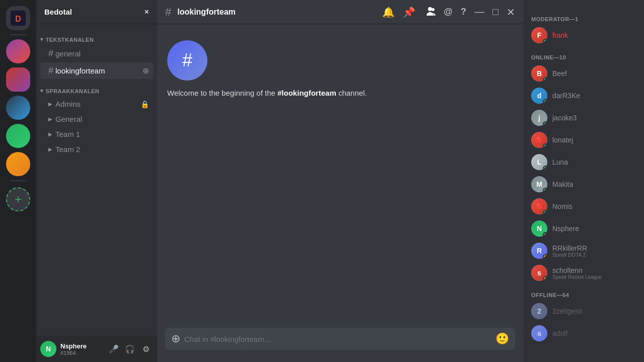  What do you see at coordinates (539, 311) in the screenshot?
I see `member-avatar-2zeitgeist: 2` at bounding box center [539, 311].